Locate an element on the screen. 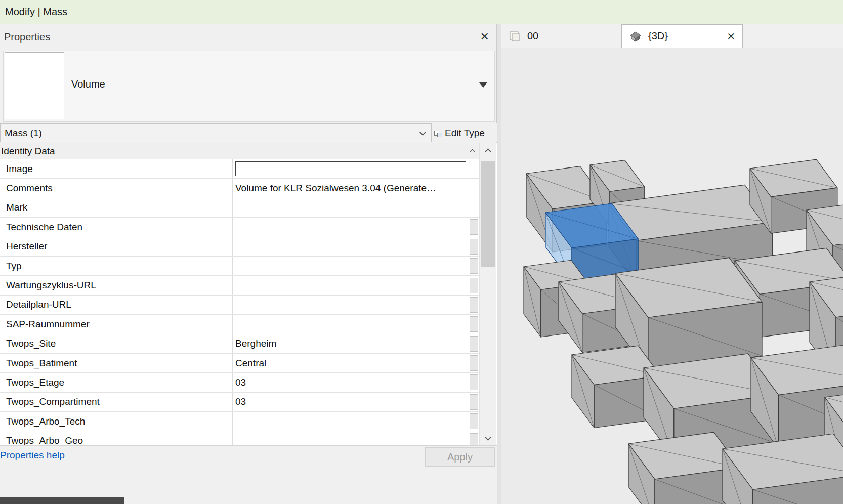  context-tab-label: Modify | Mass is located at coordinates (36, 12).